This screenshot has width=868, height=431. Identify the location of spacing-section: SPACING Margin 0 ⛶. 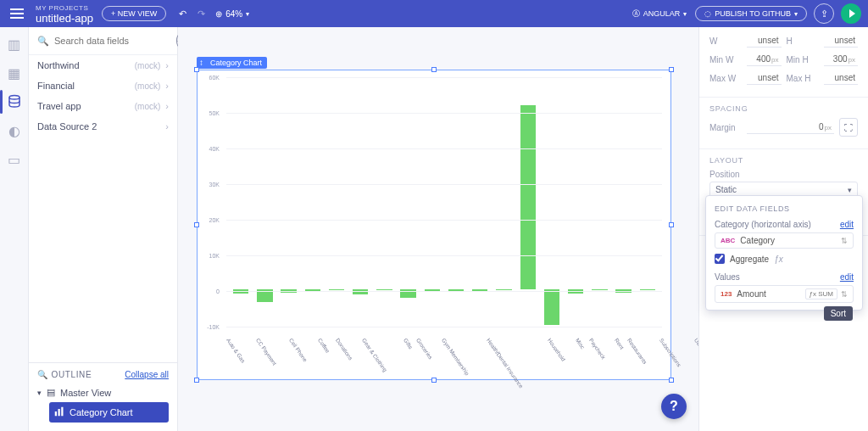
(783, 124).